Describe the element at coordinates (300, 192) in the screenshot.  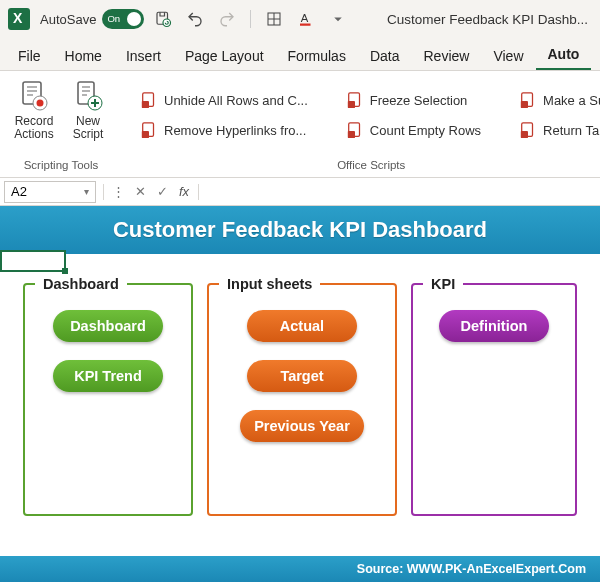
I see `formula-bar: A2 ▾ ⋮ ✕ ✓ fx` at that location.